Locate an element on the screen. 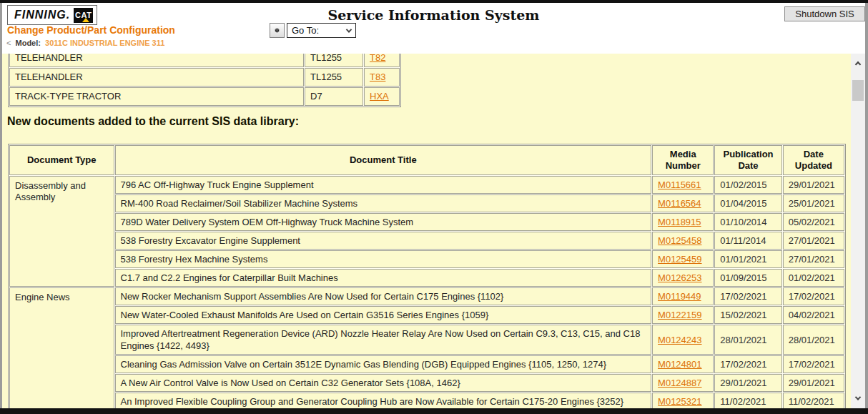 This screenshot has height=414, width=868. publication-date-cell: 15/02/2021 is located at coordinates (748, 315).